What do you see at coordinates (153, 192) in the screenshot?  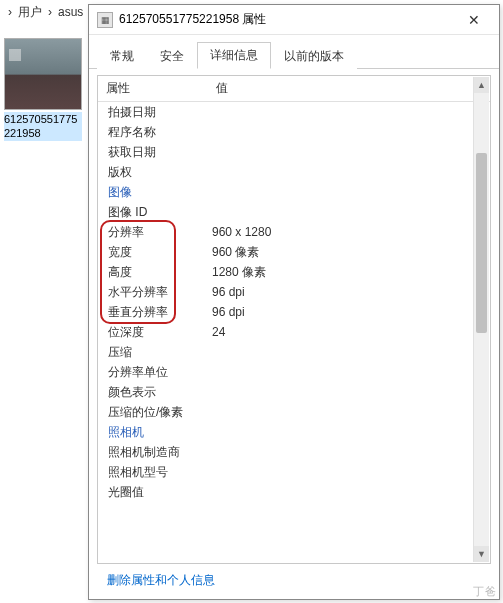 I see `property-name: 图像` at bounding box center [153, 192].